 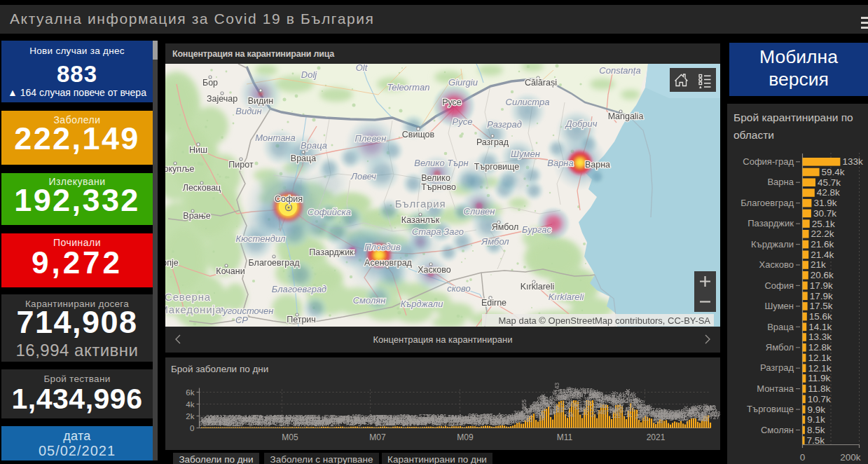 I want to click on svg-text: Пирот, so click(x=241, y=165).